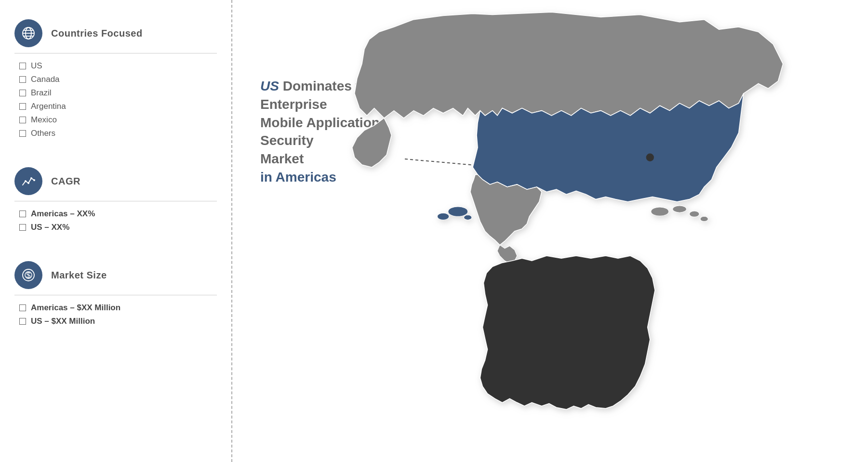 The image size is (868, 462). I want to click on cagr-title: CAGR, so click(66, 181).